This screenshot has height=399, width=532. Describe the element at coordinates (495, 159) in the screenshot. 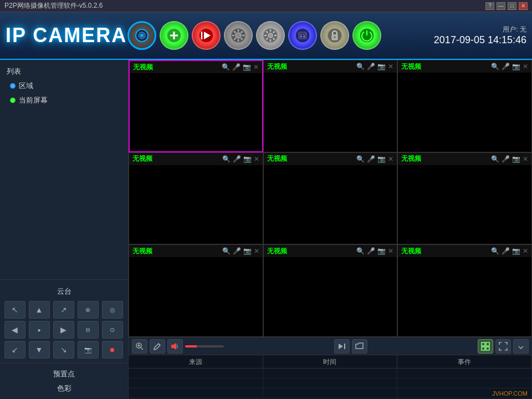

I see `cam-search-icon-6: 🔍` at that location.